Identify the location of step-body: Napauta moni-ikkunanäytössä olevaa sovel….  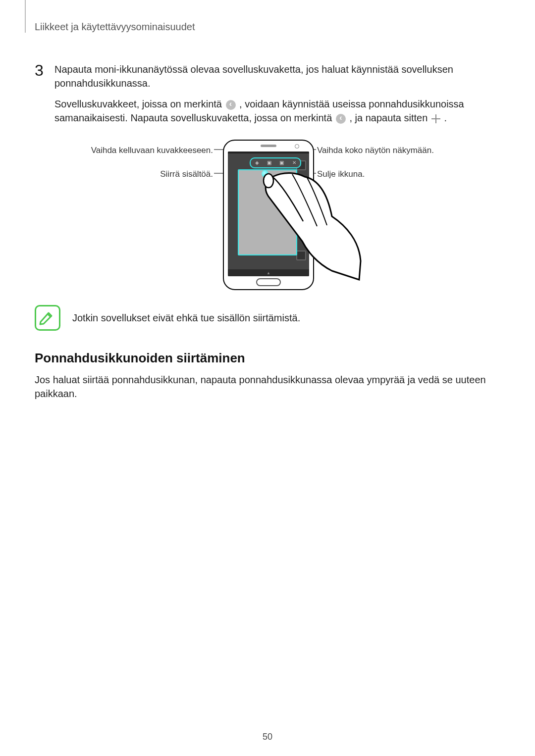
(277, 97).